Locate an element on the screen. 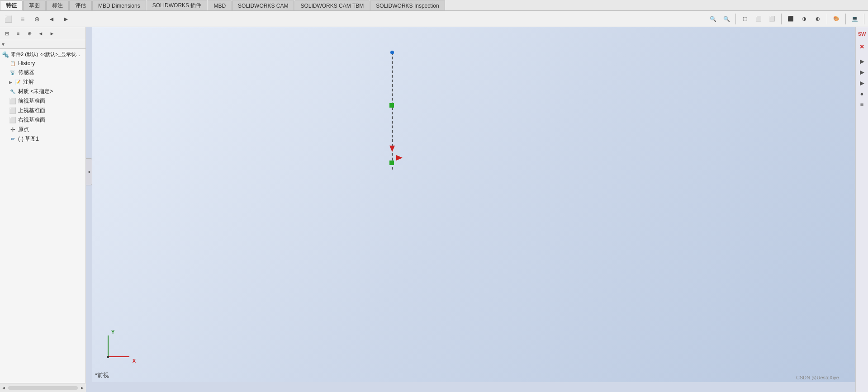 Image resolution: width=868 pixels, height=392 pixels. toolbar-btn-2: ≡ is located at coordinates (23, 19).